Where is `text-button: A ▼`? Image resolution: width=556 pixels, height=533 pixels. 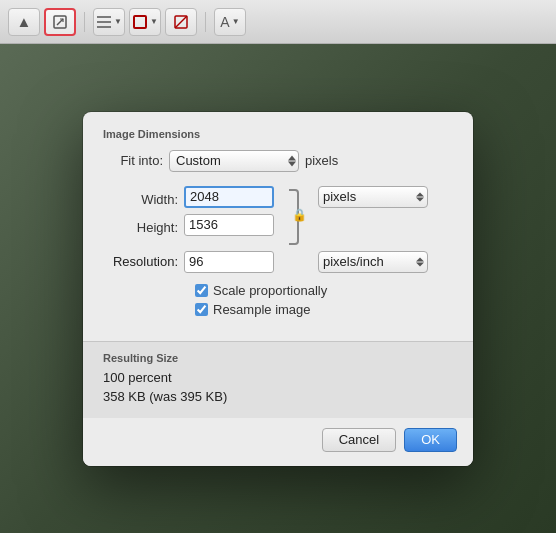 text-button: A ▼ is located at coordinates (230, 22).